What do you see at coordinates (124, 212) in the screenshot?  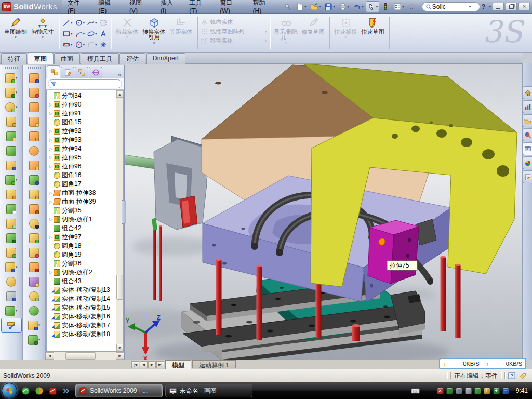 I see `panel-splitter-handle` at bounding box center [124, 212].